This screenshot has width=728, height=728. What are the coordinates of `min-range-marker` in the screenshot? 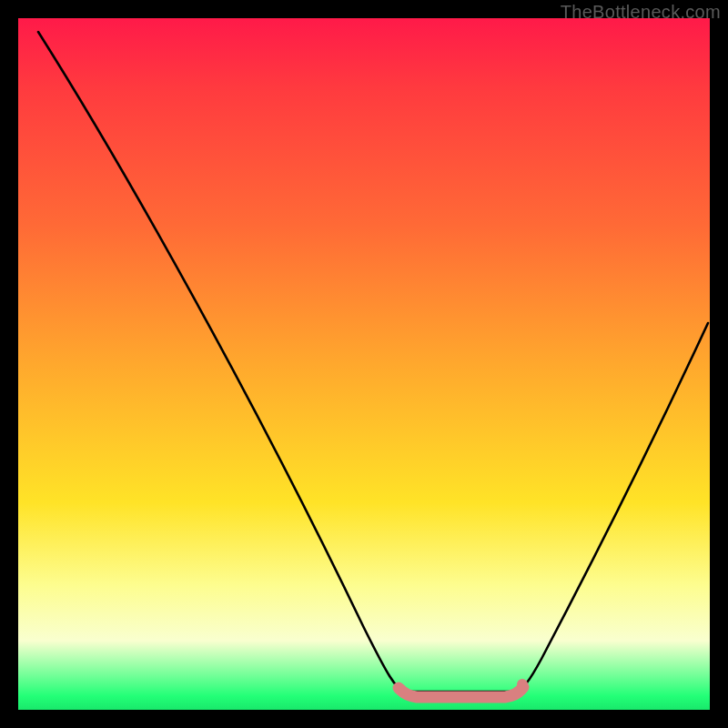 It's located at (460, 692).